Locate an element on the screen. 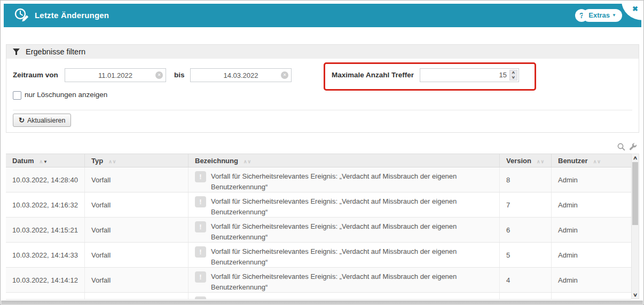  spinner-up-icon: ∧ is located at coordinates (514, 73).